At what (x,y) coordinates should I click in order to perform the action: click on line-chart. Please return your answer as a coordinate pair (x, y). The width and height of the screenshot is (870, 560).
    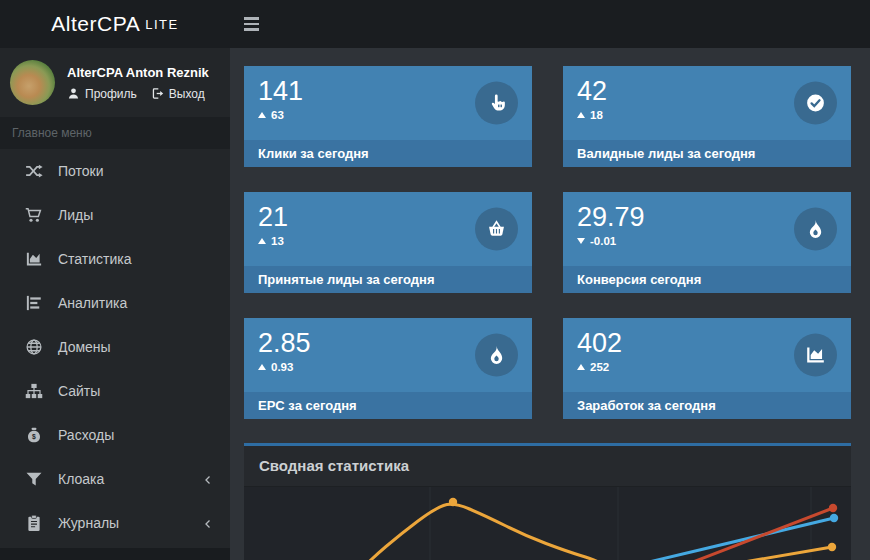
    Looking at the image, I should click on (548, 524).